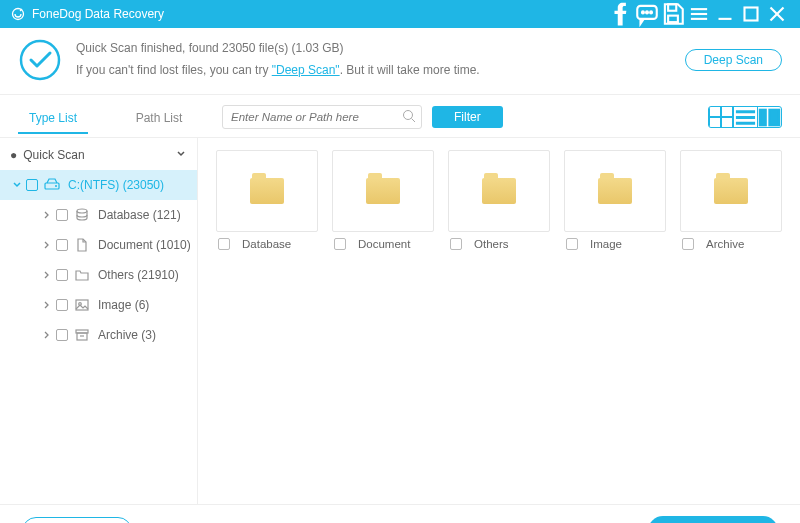  I want to click on tree-item-archive: Archive (3), so click(98, 335).